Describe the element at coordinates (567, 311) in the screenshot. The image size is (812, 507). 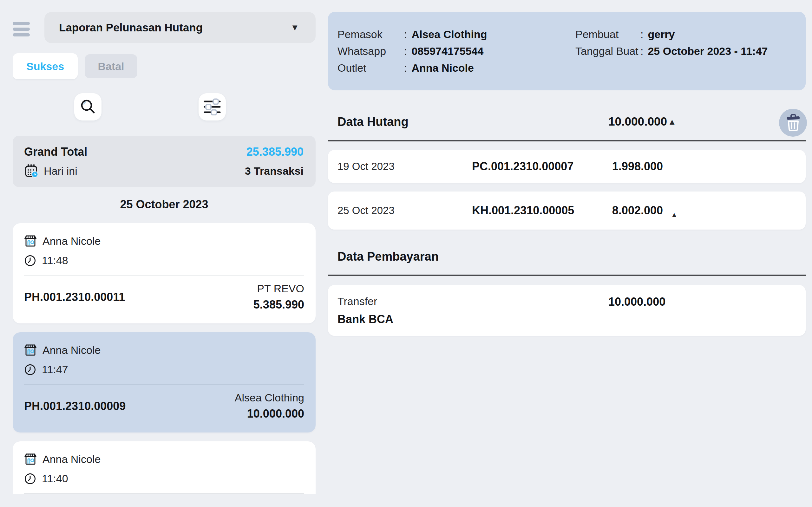
I see `payment-row: Transfer Bank BCA 10.000.000` at that location.